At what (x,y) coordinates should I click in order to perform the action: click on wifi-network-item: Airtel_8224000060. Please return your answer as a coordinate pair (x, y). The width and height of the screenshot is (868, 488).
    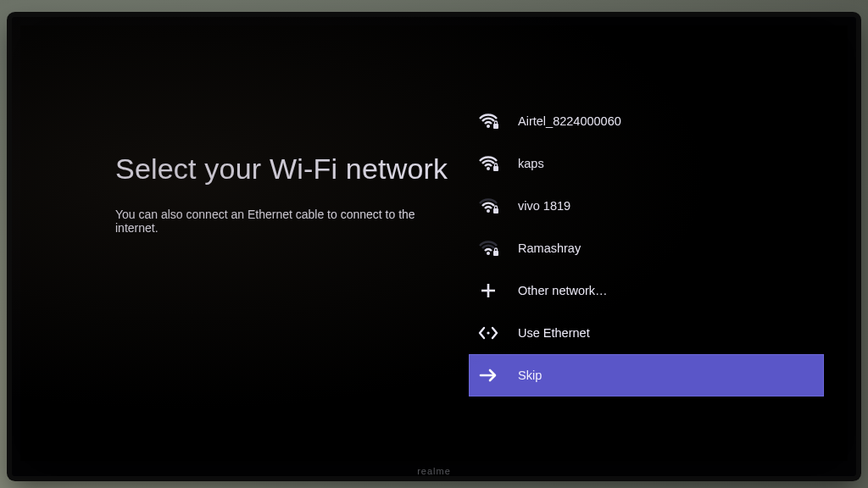
    Looking at the image, I should click on (646, 121).